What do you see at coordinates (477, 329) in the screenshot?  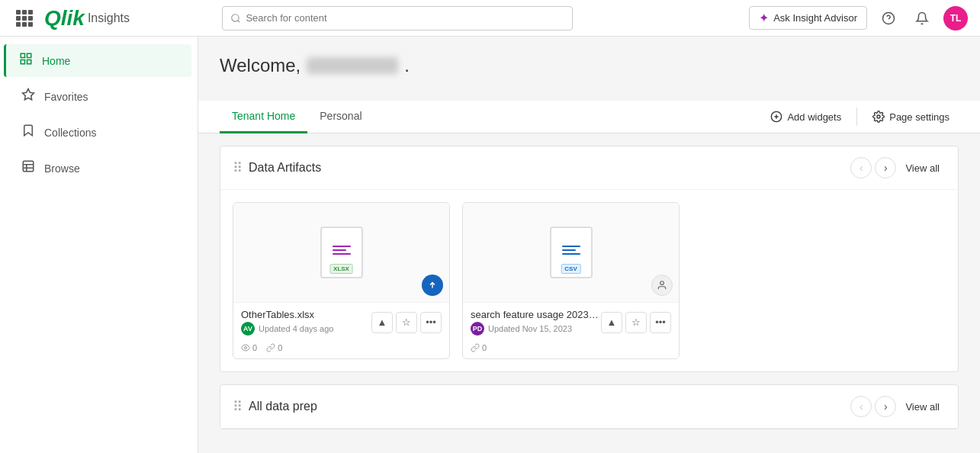 I see `card-avatar-pd: PD` at bounding box center [477, 329].